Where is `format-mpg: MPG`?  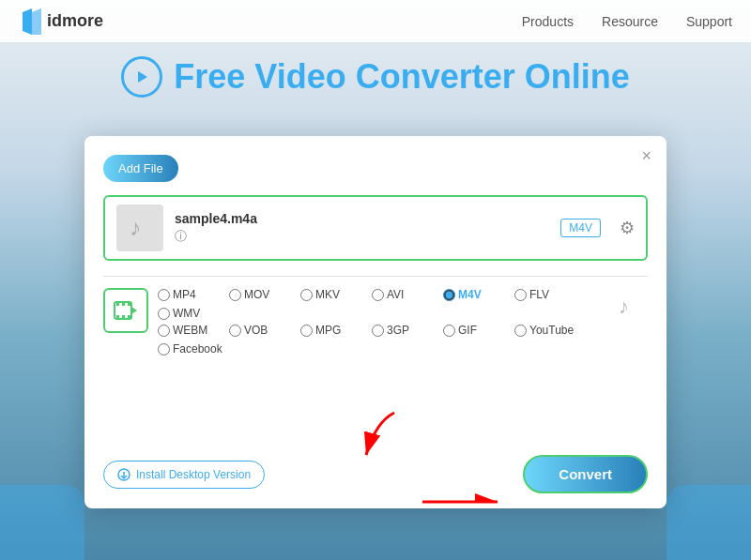 format-mpg: MPG is located at coordinates (333, 330).